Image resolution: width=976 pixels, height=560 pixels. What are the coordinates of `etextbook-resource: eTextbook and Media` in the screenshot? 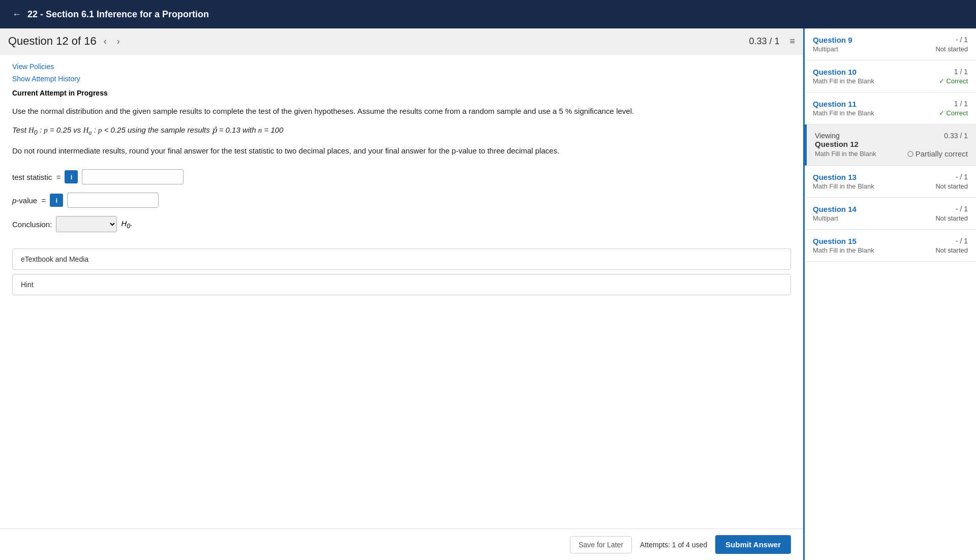 It's located at (402, 259).